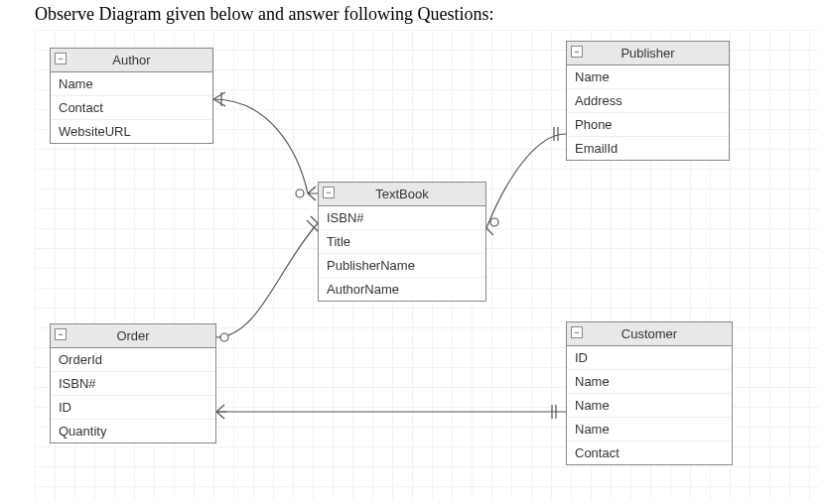 The height and width of the screenshot is (504, 824). I want to click on entity-author: − Author Name Contact WebsiteURL, so click(131, 95).